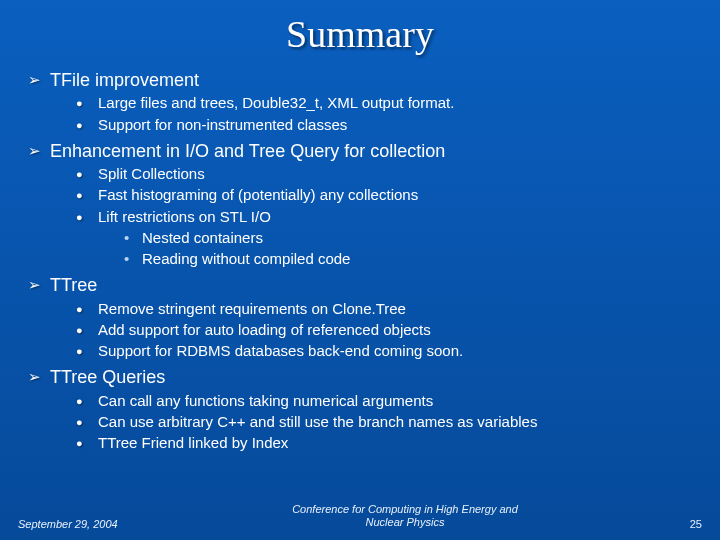  What do you see at coordinates (406, 522) in the screenshot?
I see `footer-conference-line2: Nuclear Physics` at bounding box center [406, 522].